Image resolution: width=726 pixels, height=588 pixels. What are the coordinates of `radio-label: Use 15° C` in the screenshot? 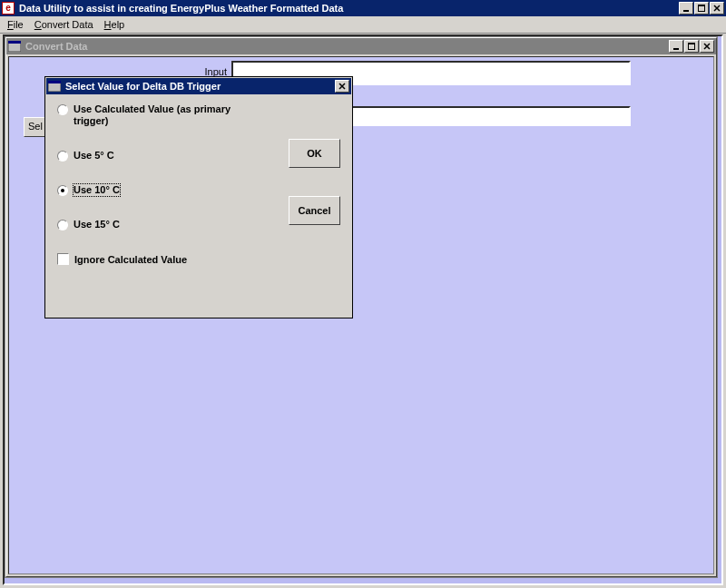 It's located at (96, 225).